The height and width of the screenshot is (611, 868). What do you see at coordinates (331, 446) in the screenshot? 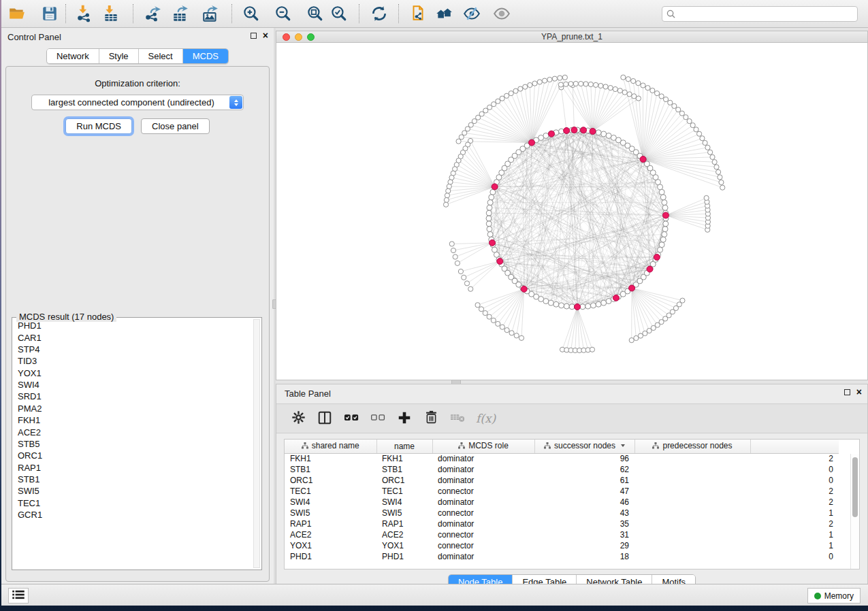
I see `column-header-shared-name: shared name` at bounding box center [331, 446].